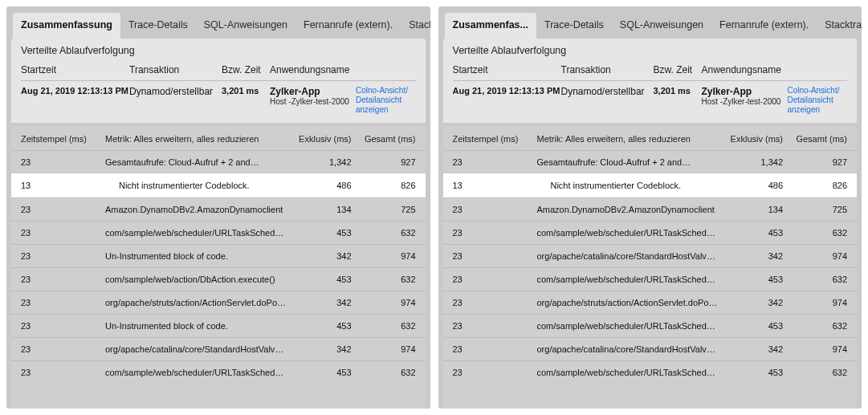  What do you see at coordinates (218, 25) in the screenshot?
I see `tab-bar: ZusammenfassungTrace-DetailsSQL-Anweisun…` at bounding box center [218, 25].